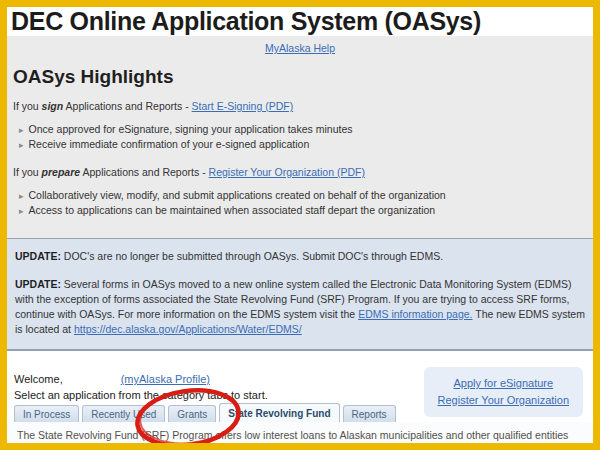 Image resolution: width=600 pixels, height=450 pixels. I want to click on bullet-text: Collaboratively view, modify, and submit…, so click(238, 195).